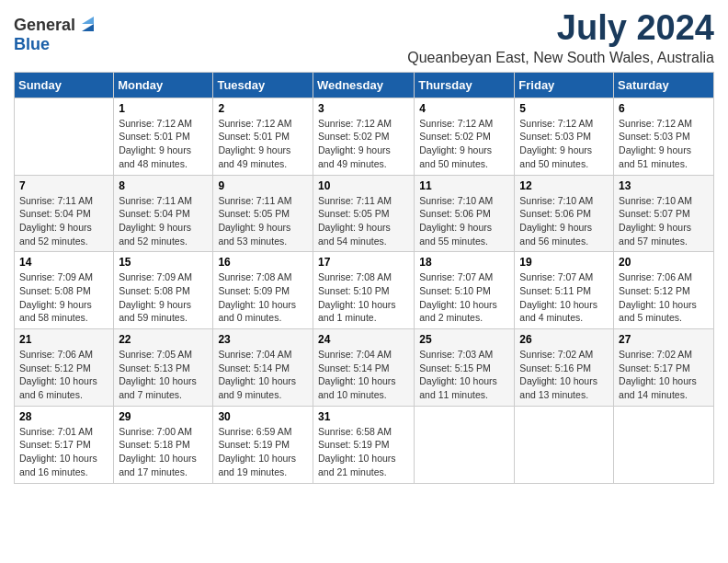 Image resolution: width=728 pixels, height=563 pixels. What do you see at coordinates (464, 221) in the screenshot?
I see `day-info: Sunrise: 7:10 AMSunset: 5:06 PMDaylight:…` at bounding box center [464, 221].